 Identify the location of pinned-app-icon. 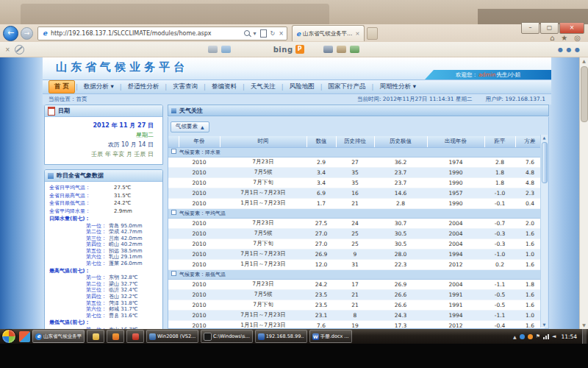
(25, 337).